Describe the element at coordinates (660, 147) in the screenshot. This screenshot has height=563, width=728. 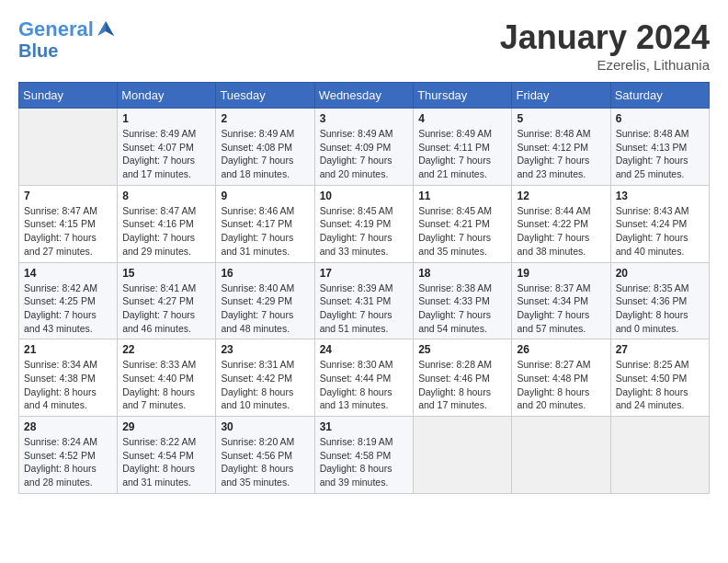
I see `calendar-cell: 6Sunrise: 8:48 AMSunset: 4:13 PMDaylight…` at that location.